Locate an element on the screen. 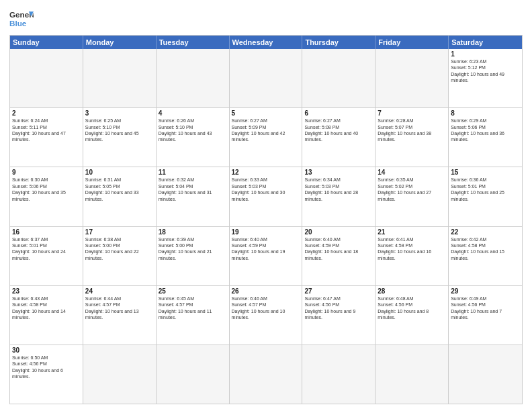 This screenshot has height=411, width=532. cell-sun-info: Sunrise: 6:24 AMSunset: 5:11 PMDaylight:… is located at coordinates (46, 130).